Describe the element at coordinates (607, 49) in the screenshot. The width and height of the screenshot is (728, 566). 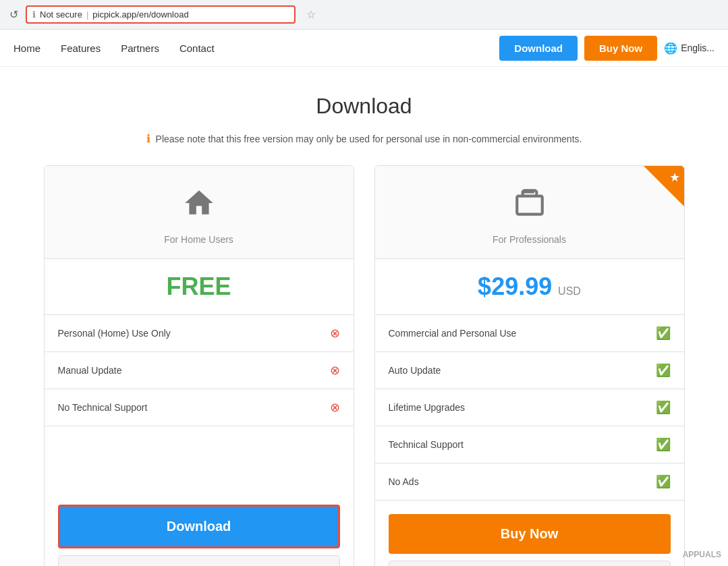
I see `nav-actions: Download Buy Now 🌐 Englis...` at that location.